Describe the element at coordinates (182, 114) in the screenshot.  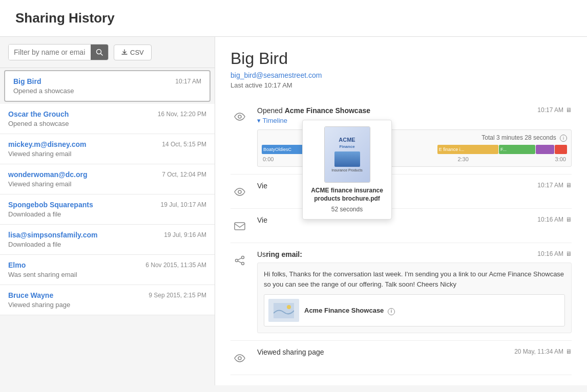
I see `contact-time: 16 Nov, 12:20 PM` at that location.